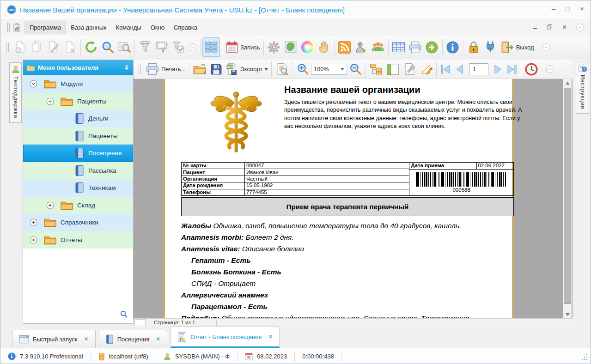 Image resolution: width=591 pixels, height=364 pixels. I want to click on tree-item-visits: Посещения, so click(78, 153).